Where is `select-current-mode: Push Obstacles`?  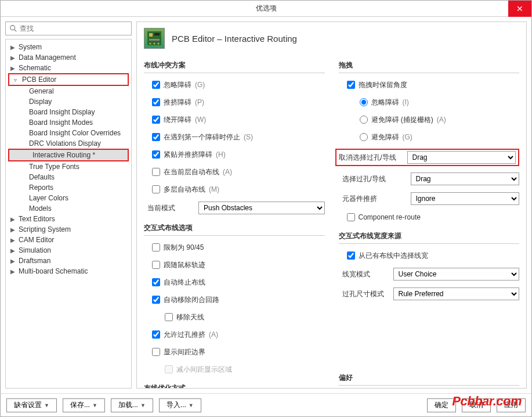
select-current-mode: Push Obstacles is located at coordinates (262, 208).